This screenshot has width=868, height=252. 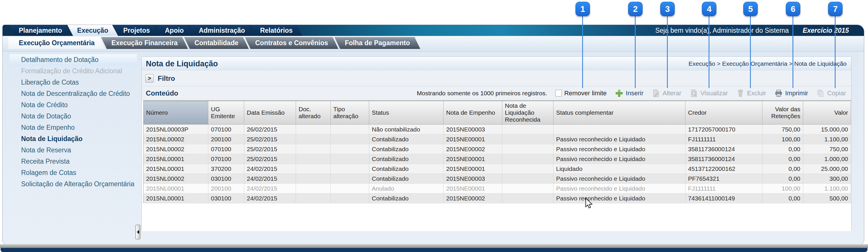 What do you see at coordinates (722, 30) in the screenshot?
I see `welcome-text: Seja bem vindo(a), Administrador do Sist…` at bounding box center [722, 30].